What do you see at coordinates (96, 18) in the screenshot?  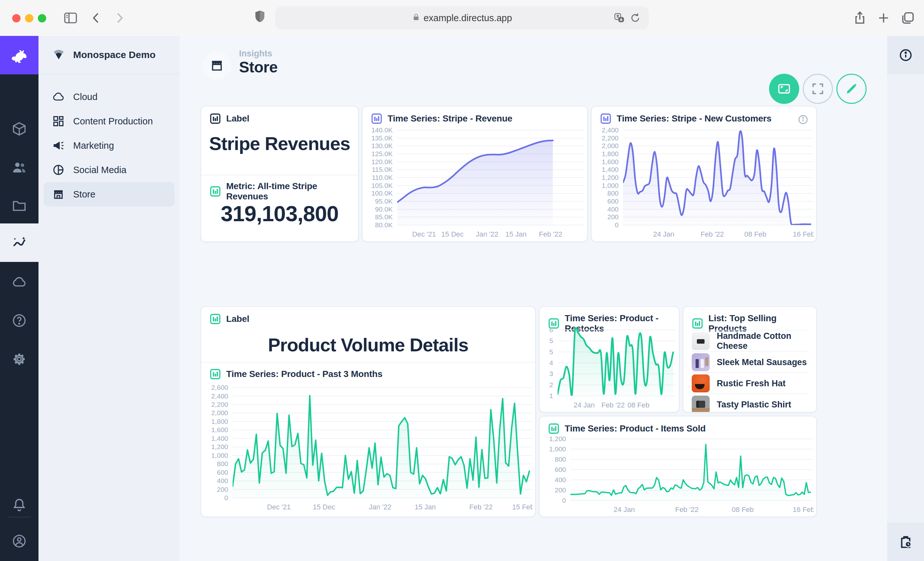 I see `back-button` at bounding box center [96, 18].